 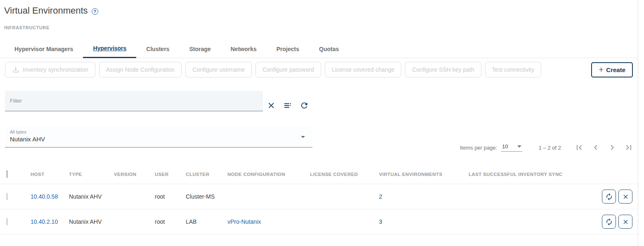 What do you see at coordinates (319, 197) in the screenshot?
I see `table-row: 10.40.0.58 Nutanix AHV root Cluster-MS 2` at bounding box center [319, 197].